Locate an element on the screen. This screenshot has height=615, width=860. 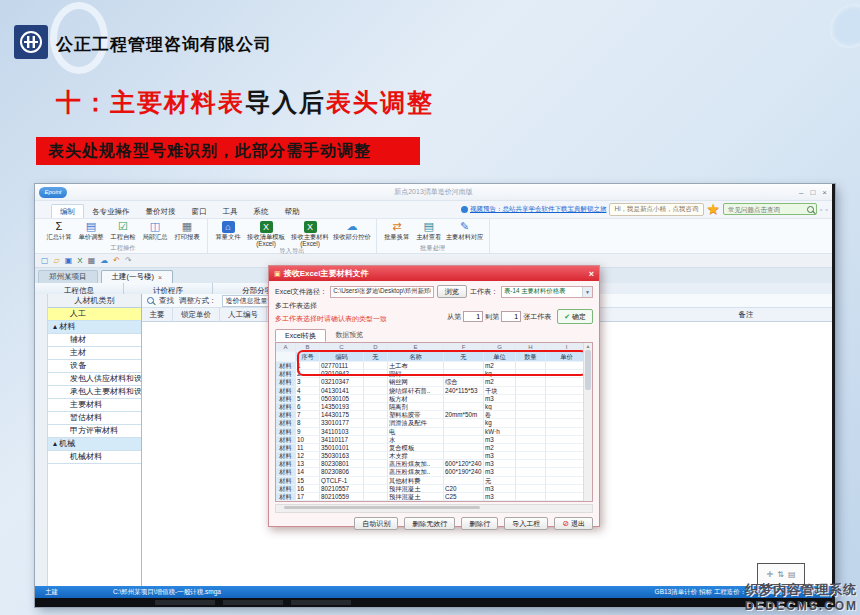
ribbon-tab-3: 量价对接 is located at coordinates (161, 212).